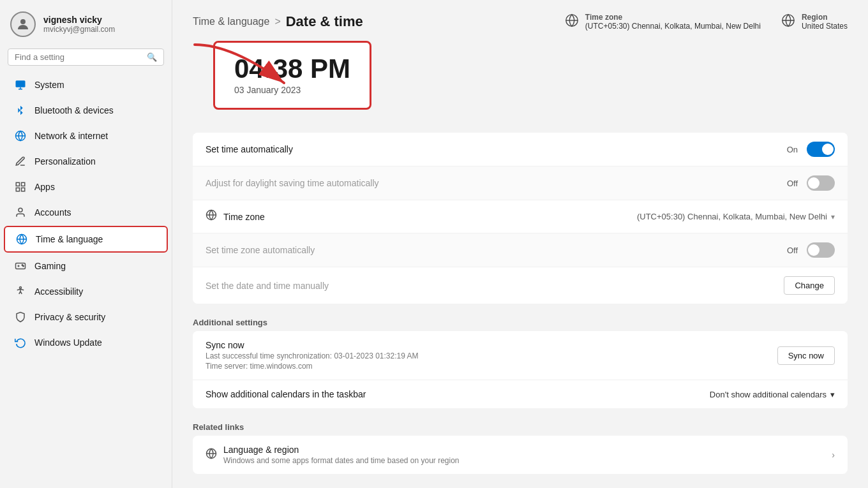 Image resolution: width=868 pixels, height=488 pixels. What do you see at coordinates (20, 85) in the screenshot?
I see `system-icon` at bounding box center [20, 85].